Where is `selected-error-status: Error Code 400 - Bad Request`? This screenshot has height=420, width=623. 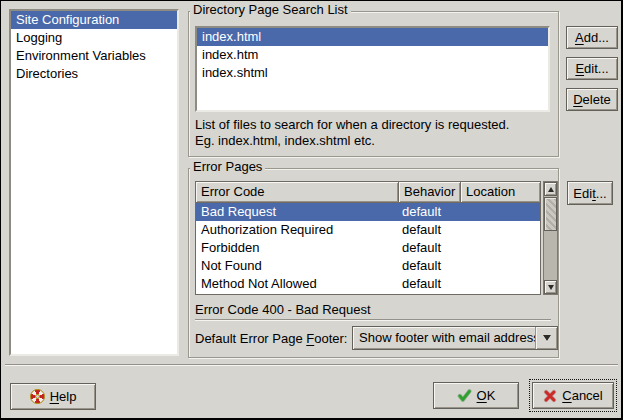 selected-error-status: Error Code 400 - Bad Request is located at coordinates (283, 310).